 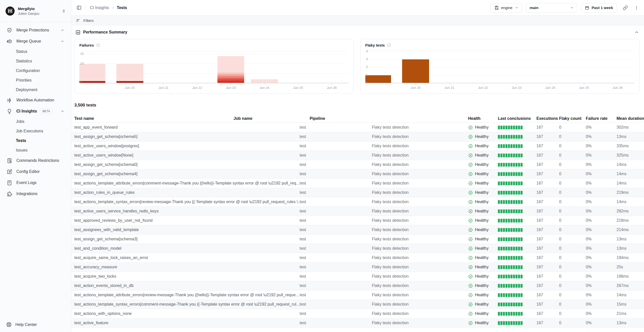 I want to click on table-row: test_actions_with_options_none test Flak…, so click(x=358, y=314).